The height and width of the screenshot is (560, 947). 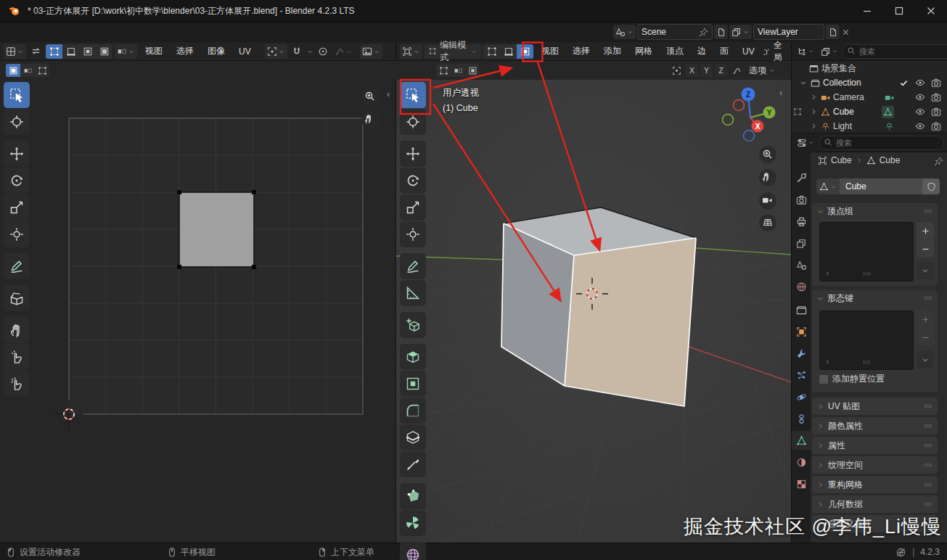 What do you see at coordinates (875, 406) in the screenshot?
I see `panel-uv-maps: UV 贴图` at bounding box center [875, 406].